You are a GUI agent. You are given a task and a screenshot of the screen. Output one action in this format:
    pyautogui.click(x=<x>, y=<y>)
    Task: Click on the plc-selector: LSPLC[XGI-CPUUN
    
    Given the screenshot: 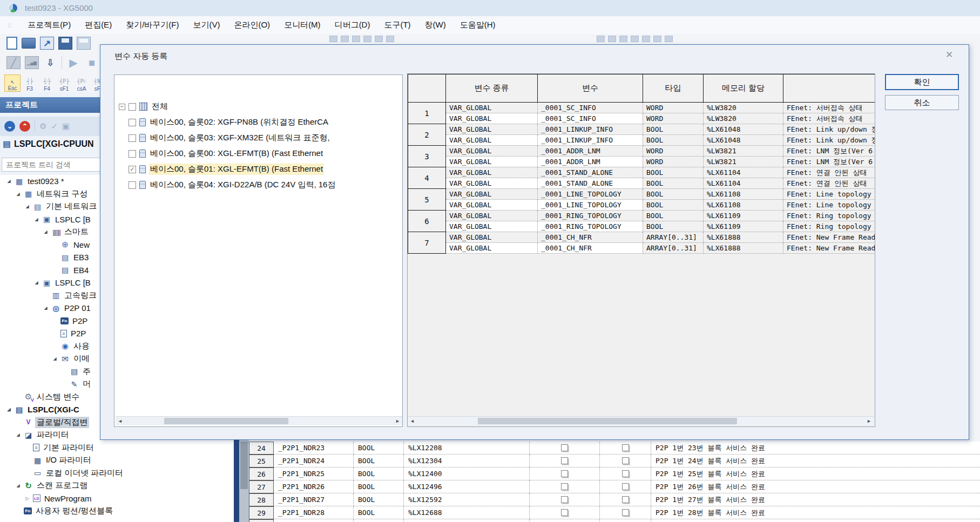 What is the action you would take?
    pyautogui.click(x=48, y=144)
    